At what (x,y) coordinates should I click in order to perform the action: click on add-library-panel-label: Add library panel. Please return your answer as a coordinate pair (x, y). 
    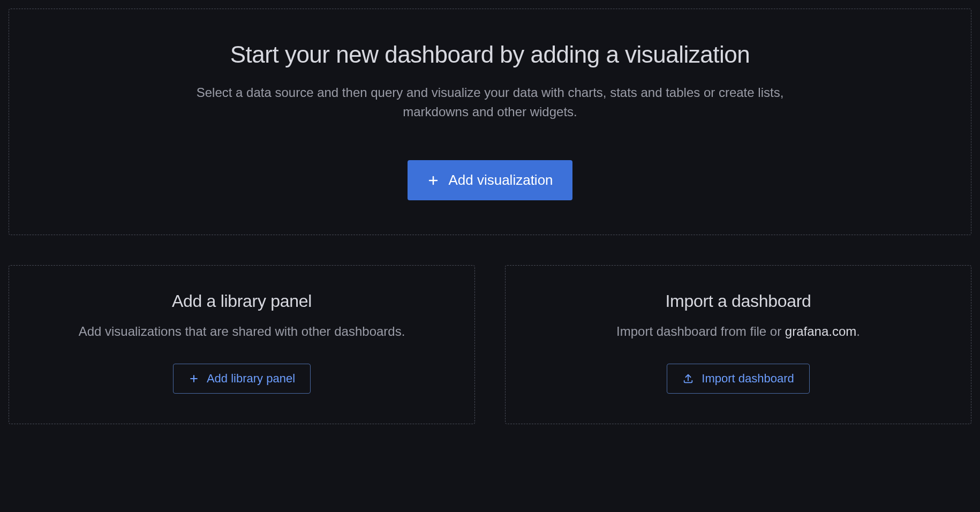
    Looking at the image, I should click on (251, 379).